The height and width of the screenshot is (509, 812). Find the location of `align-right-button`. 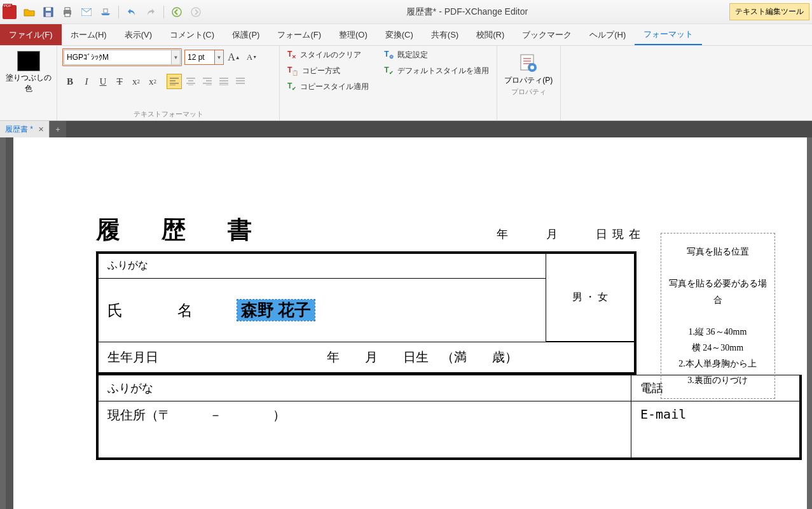

align-right-button is located at coordinates (207, 81).